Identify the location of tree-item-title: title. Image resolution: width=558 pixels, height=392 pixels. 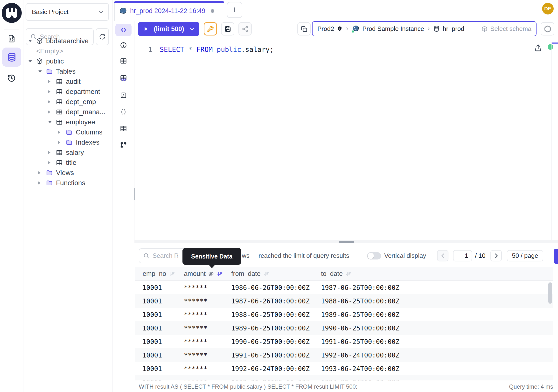
(68, 163).